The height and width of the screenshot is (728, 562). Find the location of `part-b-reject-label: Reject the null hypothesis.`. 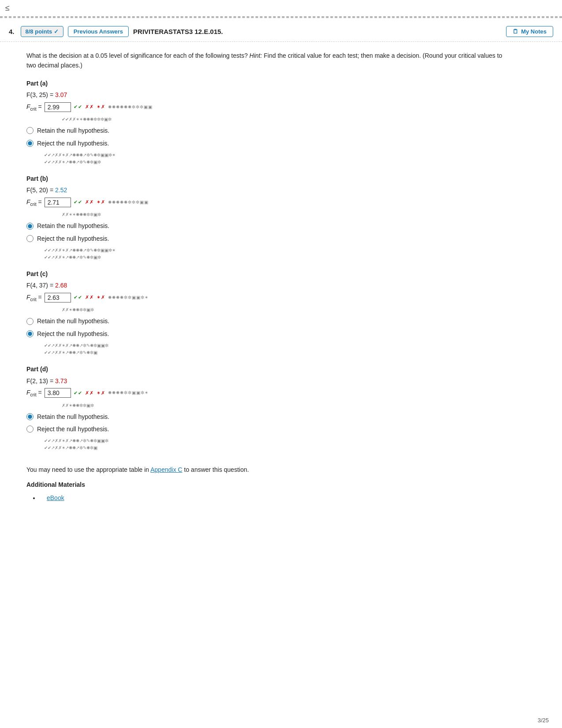

part-b-reject-label: Reject the null hypothesis. is located at coordinates (73, 239).